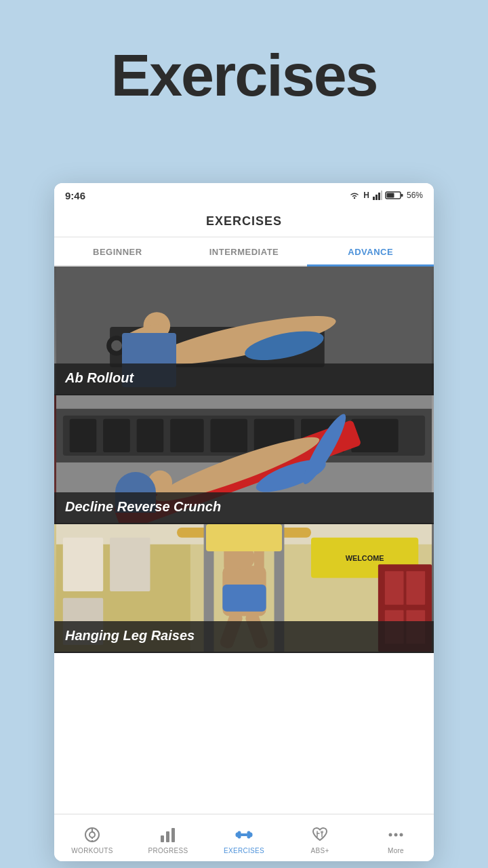 The height and width of the screenshot is (868, 488). Describe the element at coordinates (394, 195) in the screenshot. I see `battery-icon` at that location.